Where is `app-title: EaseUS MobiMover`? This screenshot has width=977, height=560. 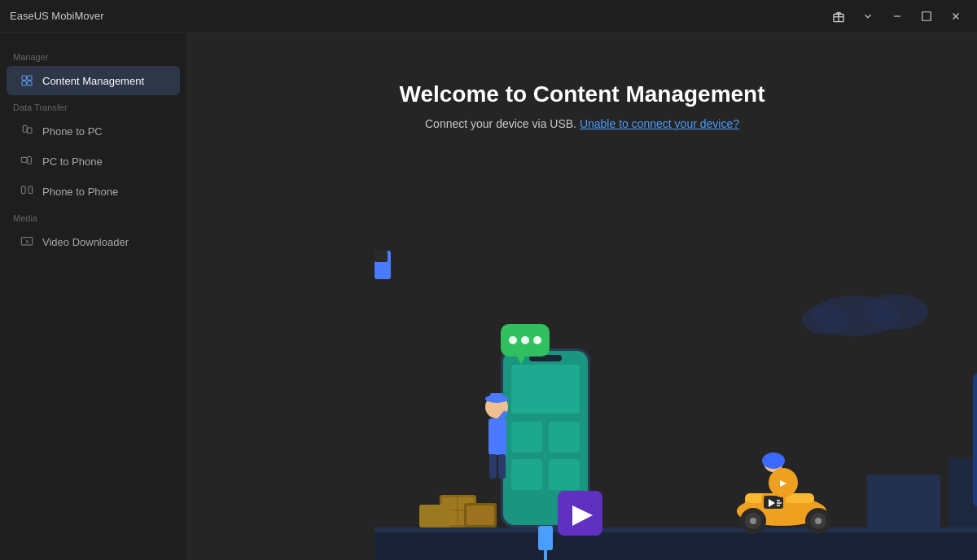 app-title: EaseUS MobiMover is located at coordinates (57, 16).